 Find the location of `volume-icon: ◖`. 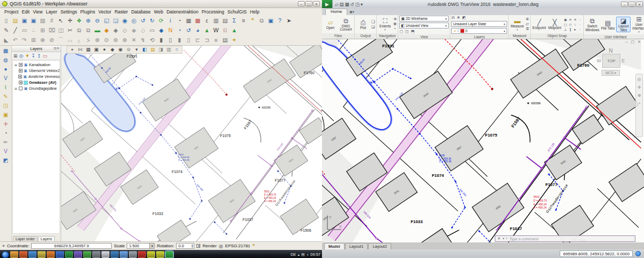

volume-icon: ◖ is located at coordinates (308, 255).